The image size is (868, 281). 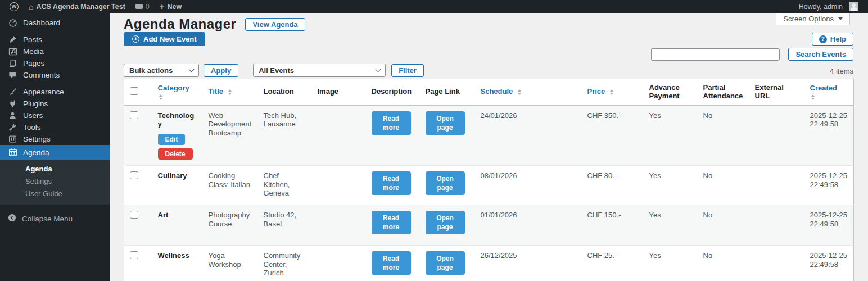 I want to click on comment-icon, so click(x=12, y=75).